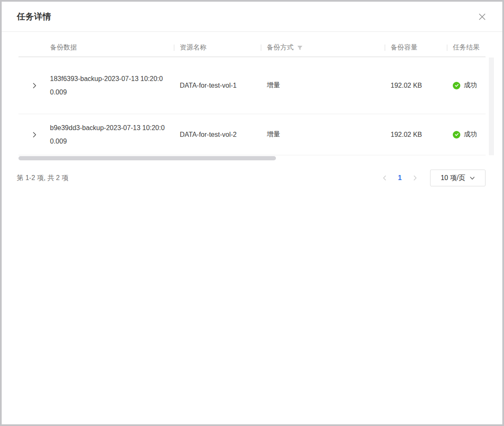 The width and height of the screenshot is (504, 426). Describe the element at coordinates (112, 135) in the screenshot. I see `backup-data-cell: b9e39dd3-backup-2023-07-13 10:20:00.009` at that location.